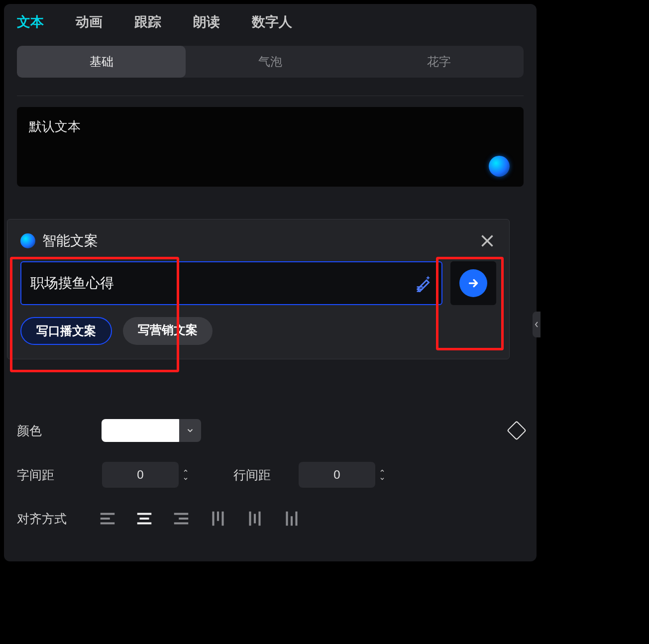 The width and height of the screenshot is (649, 644). What do you see at coordinates (148, 22) in the screenshot?
I see `tab-tracking: 跟踪` at bounding box center [148, 22].